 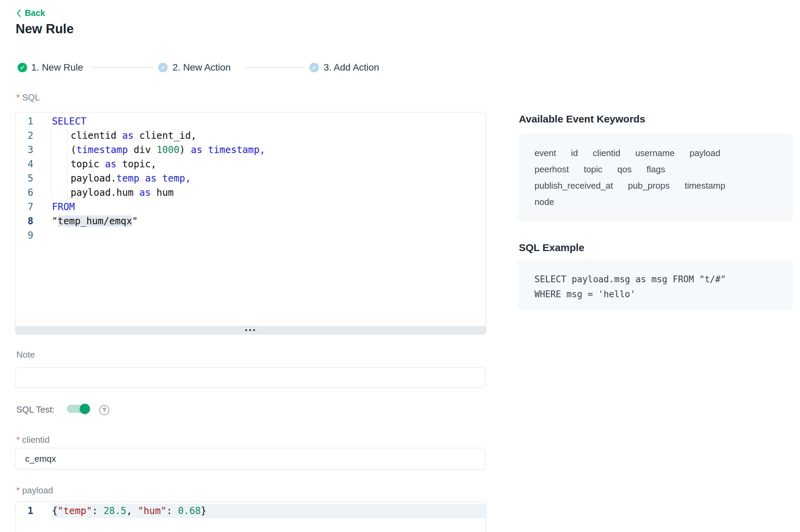 I want to click on sql-example-title: SQL Example, so click(x=551, y=248).